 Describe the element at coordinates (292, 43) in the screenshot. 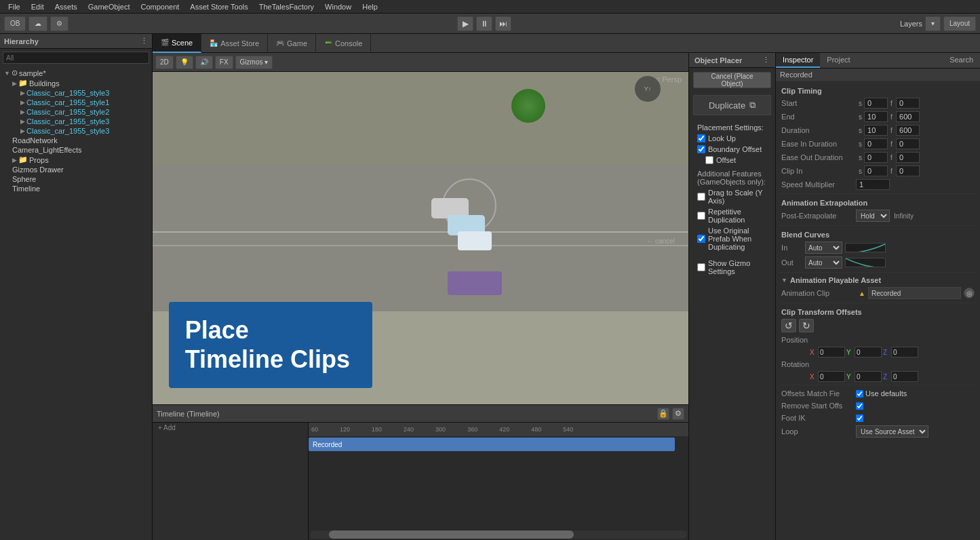

I see `tab-game: 🎮Game` at that location.